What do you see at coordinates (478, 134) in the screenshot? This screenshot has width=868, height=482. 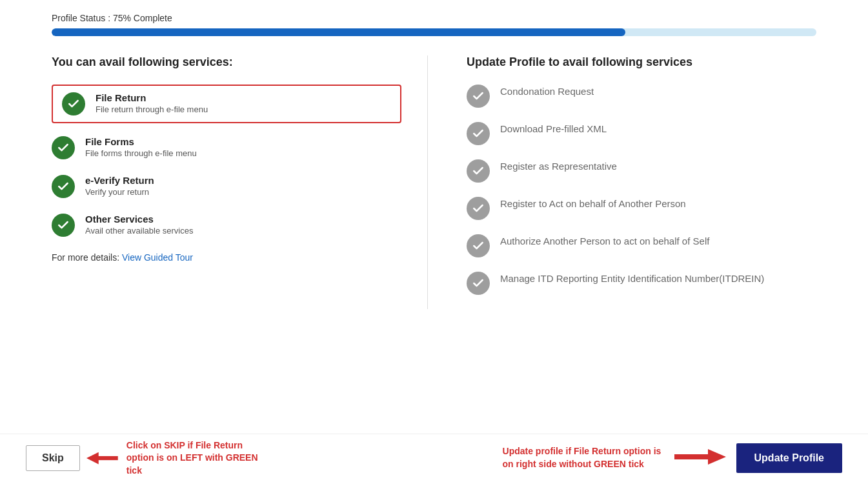 I see `check-icon-gray-xml` at bounding box center [478, 134].